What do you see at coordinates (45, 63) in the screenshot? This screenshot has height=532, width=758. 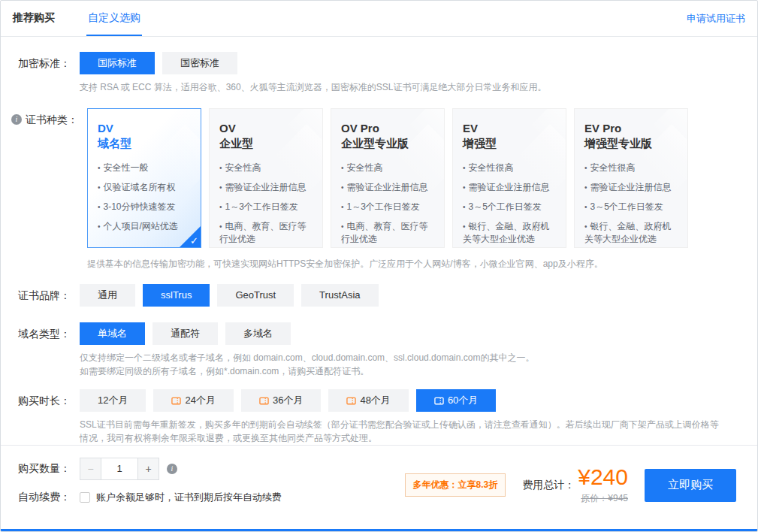 I see `encryption-standard-label: 加密标准：` at bounding box center [45, 63].